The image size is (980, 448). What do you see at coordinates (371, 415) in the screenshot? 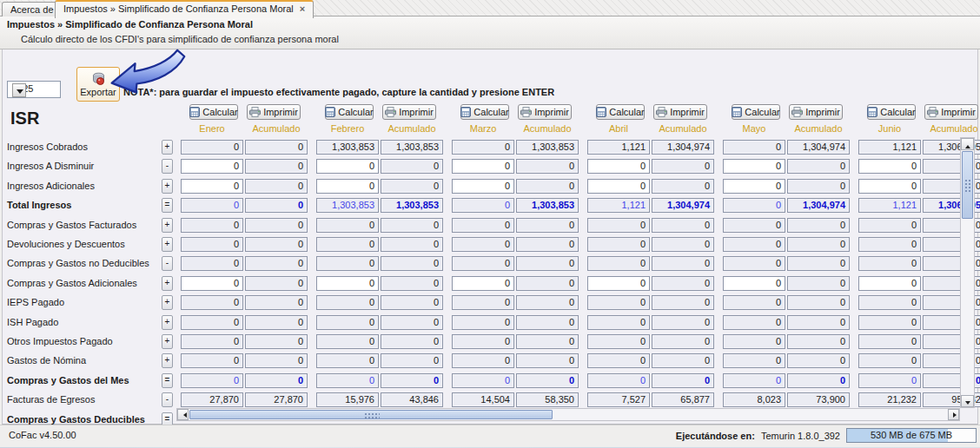
I see `horizontal-scroll-thumb` at bounding box center [371, 415].